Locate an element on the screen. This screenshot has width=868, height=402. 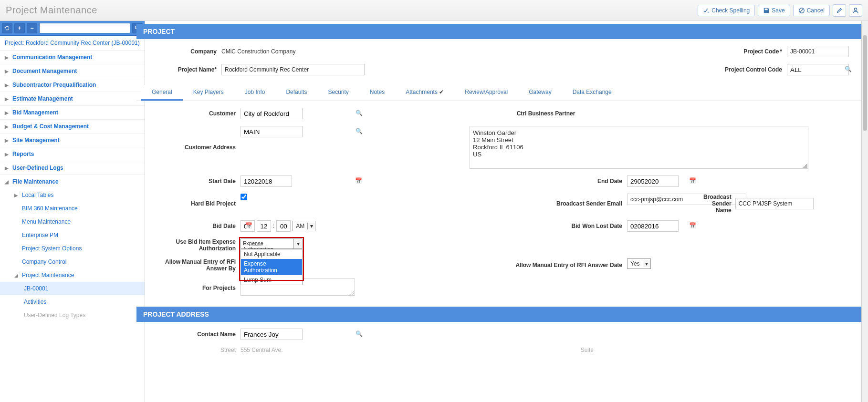
header-actions: Check Spelling Save Cancel is located at coordinates (780, 10).